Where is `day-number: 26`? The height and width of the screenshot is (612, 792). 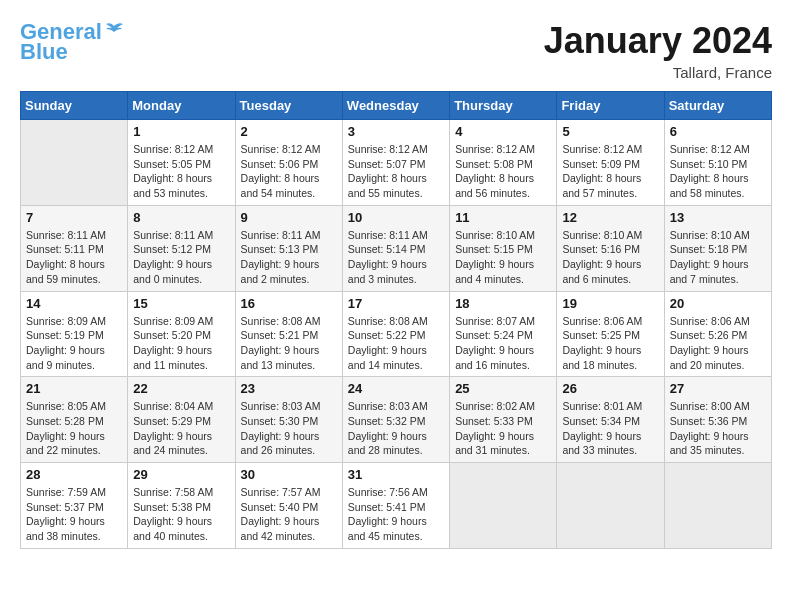 day-number: 26 is located at coordinates (610, 388).